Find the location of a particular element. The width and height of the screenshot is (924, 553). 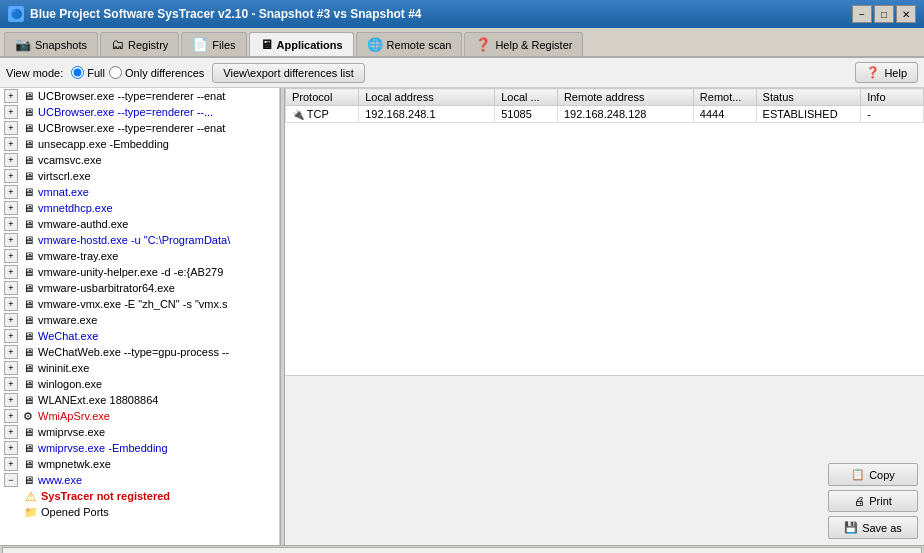

tab-applications: 🖥 Applications is located at coordinates (302, 44).